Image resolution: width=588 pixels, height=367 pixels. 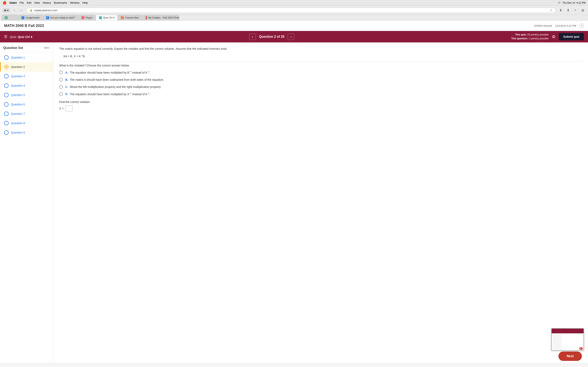 I want to click on q3-circle, so click(x=6, y=76).